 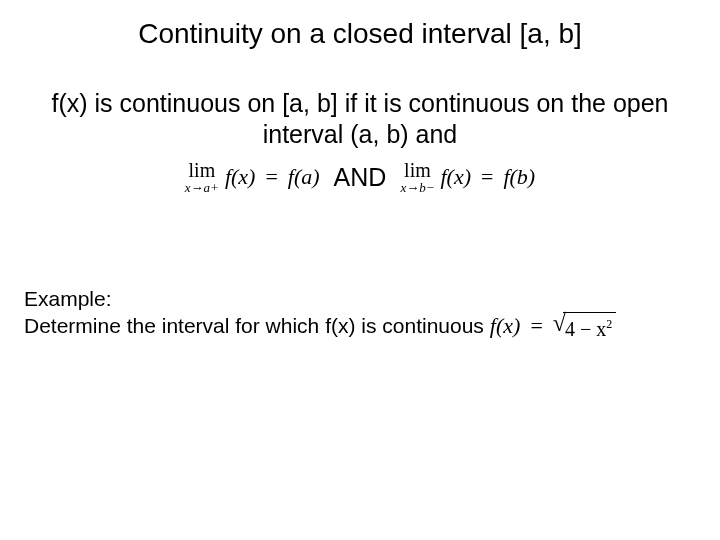 What do you see at coordinates (360, 299) in the screenshot?
I see `example-label: Example:` at bounding box center [360, 299].